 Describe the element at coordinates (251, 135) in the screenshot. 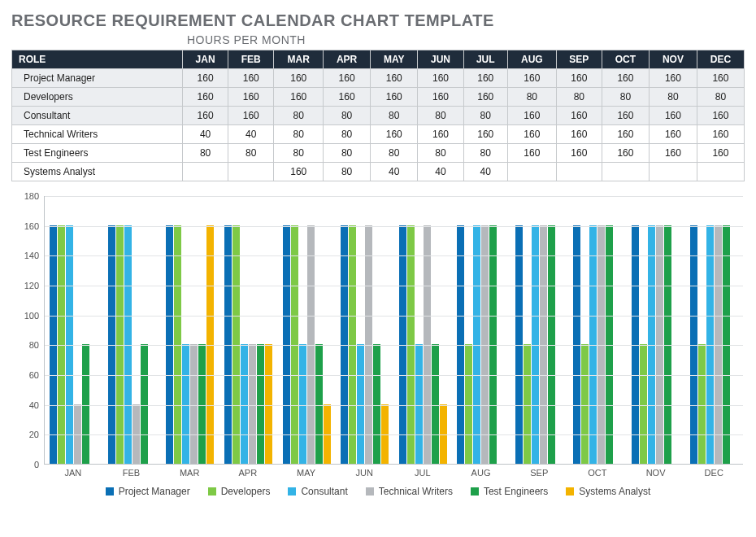

I see `value-cell: 40` at that location.